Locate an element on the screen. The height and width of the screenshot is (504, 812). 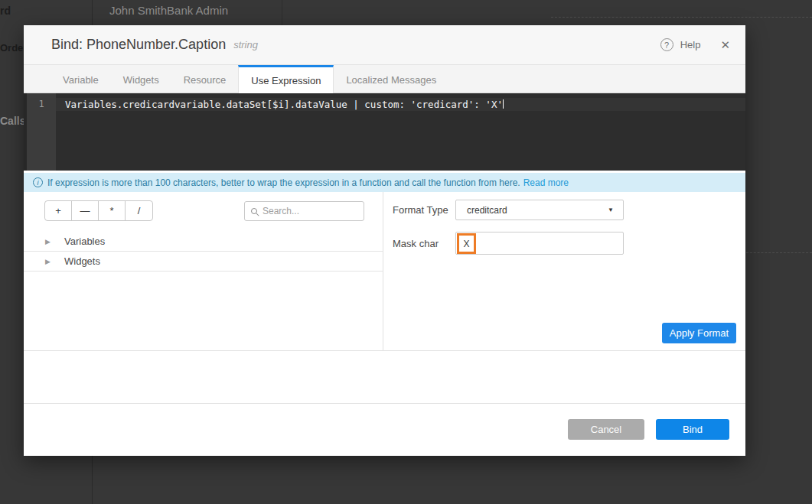
editor-caret is located at coordinates (504, 104).